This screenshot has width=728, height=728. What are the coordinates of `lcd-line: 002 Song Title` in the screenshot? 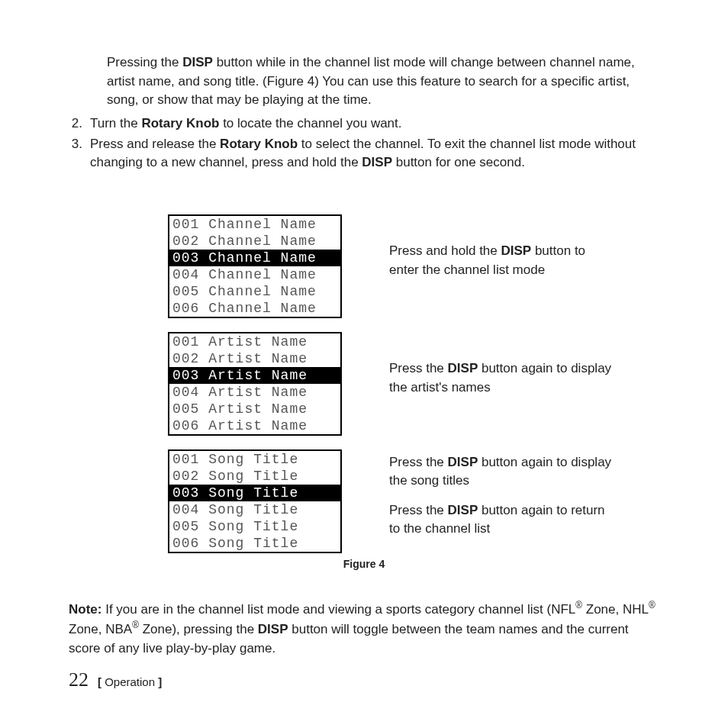 It's located at (255, 476).